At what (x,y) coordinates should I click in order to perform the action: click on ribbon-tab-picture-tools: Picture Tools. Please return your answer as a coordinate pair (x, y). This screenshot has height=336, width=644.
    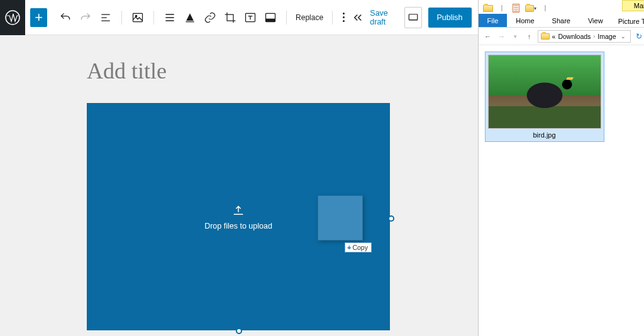
    Looking at the image, I should click on (628, 21).